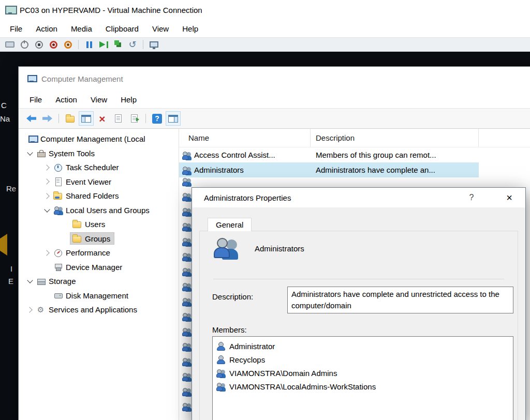 The height and width of the screenshot is (420, 530). I want to click on cm-menu-view: View, so click(99, 99).